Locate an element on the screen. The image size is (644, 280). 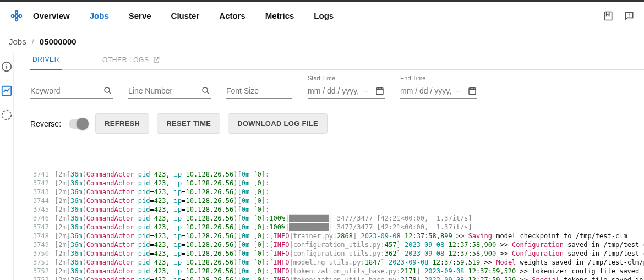
nav-tab-jobs: Jobs is located at coordinates (99, 15).